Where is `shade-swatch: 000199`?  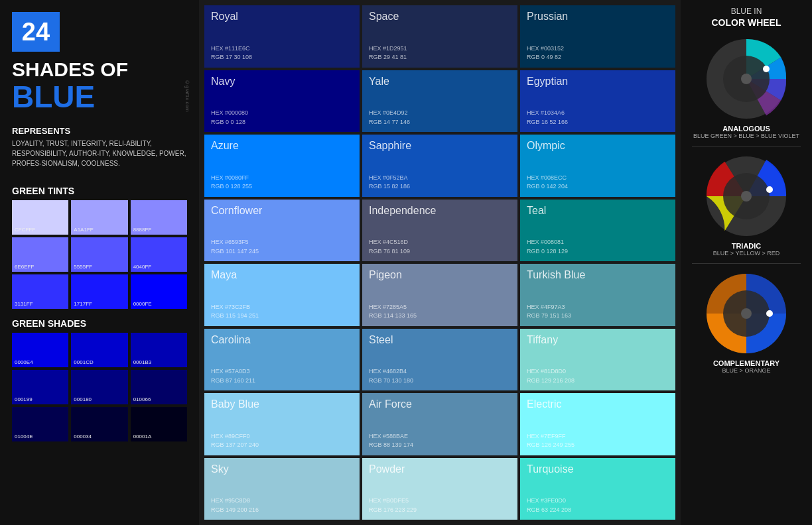 shade-swatch: 000199 is located at coordinates (40, 387).